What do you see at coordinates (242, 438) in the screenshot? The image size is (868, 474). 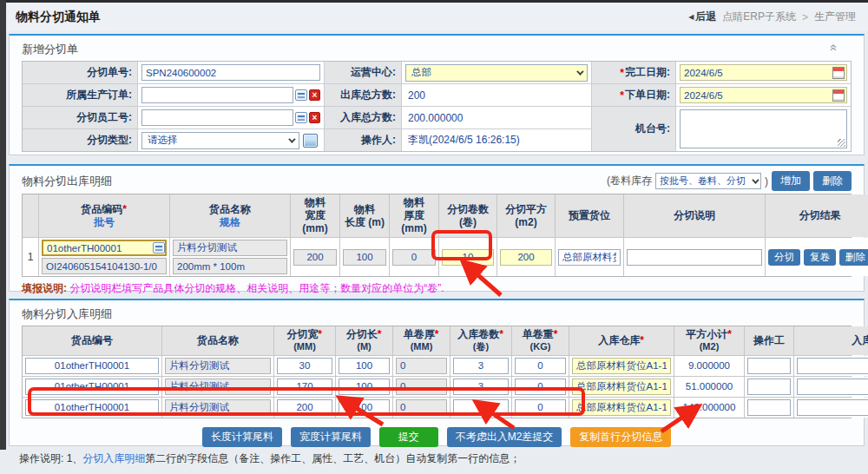 I see `calc-tail-by-length-button: 长度计算尾料` at bounding box center [242, 438].